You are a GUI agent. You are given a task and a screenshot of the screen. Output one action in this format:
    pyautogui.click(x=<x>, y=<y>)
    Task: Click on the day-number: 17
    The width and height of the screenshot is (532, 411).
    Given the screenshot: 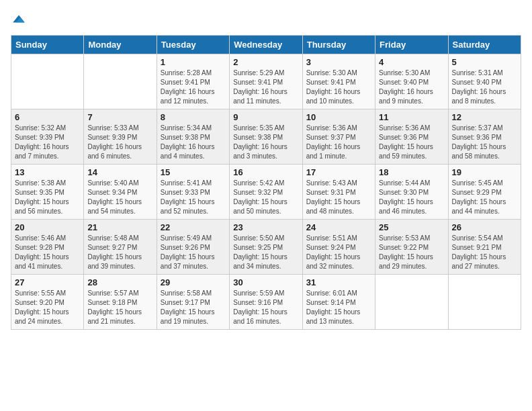 What is the action you would take?
    pyautogui.click(x=339, y=172)
    